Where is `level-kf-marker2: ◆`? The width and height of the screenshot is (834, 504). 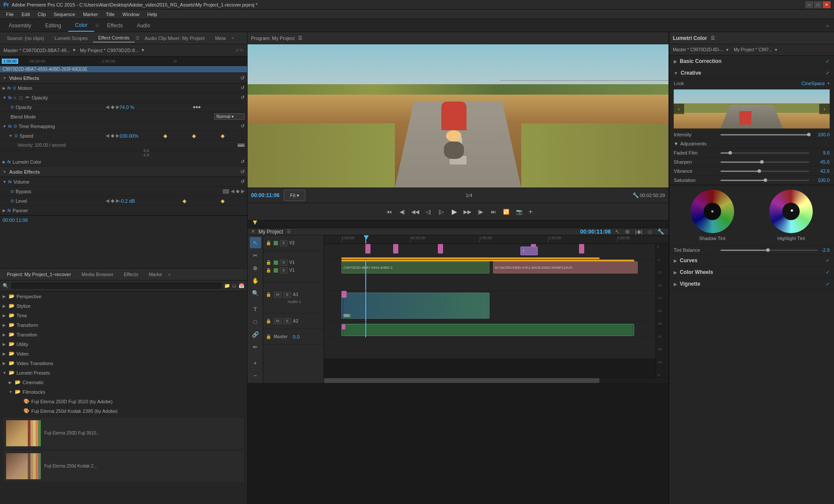
level-kf-marker2: ◆ is located at coordinates (222, 201).